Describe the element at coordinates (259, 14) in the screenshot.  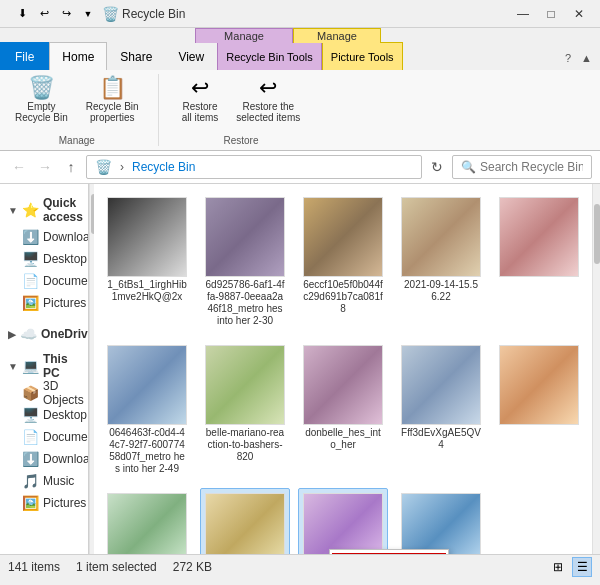
I see `title-bar-left: ⬇ ↩ ↪ ▼ 🗑️ Recycle Bin` at that location.